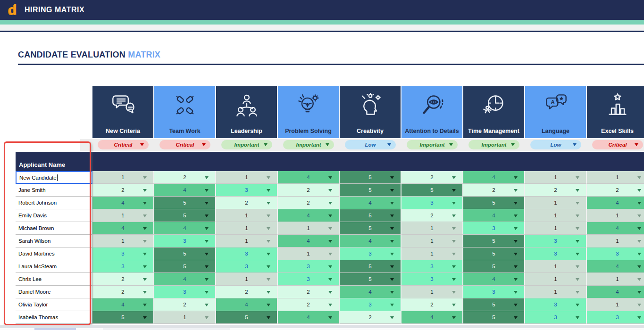 This screenshot has height=330, width=644. I want to click on priority-dropdown-problem-solving: Important, so click(309, 145).